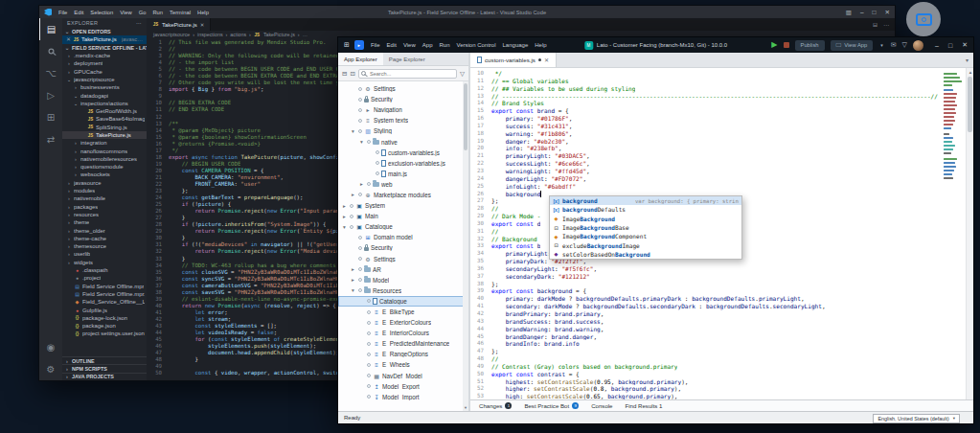 The width and height of the screenshot is (980, 433). What do you see at coordinates (894, 45) in the screenshot?
I see `feedback-icon: ✉` at bounding box center [894, 45].